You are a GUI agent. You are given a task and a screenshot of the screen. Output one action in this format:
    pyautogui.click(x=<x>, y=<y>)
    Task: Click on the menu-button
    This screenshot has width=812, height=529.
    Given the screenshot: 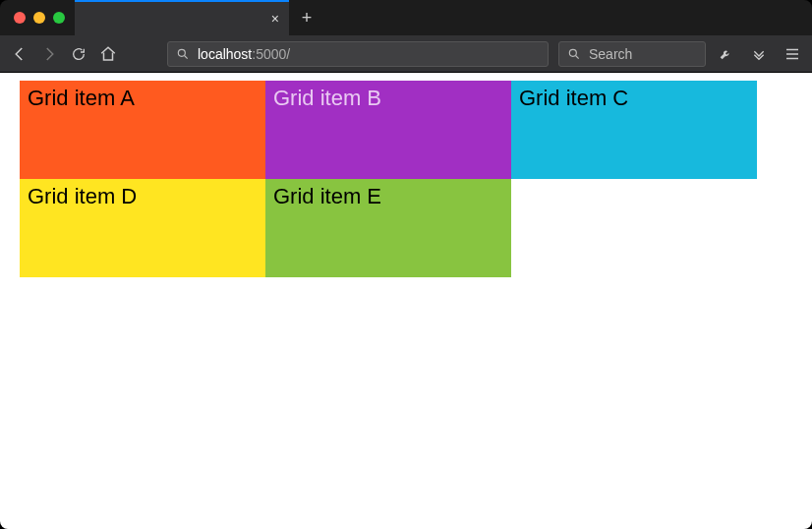 What is the action you would take?
    pyautogui.click(x=792, y=54)
    